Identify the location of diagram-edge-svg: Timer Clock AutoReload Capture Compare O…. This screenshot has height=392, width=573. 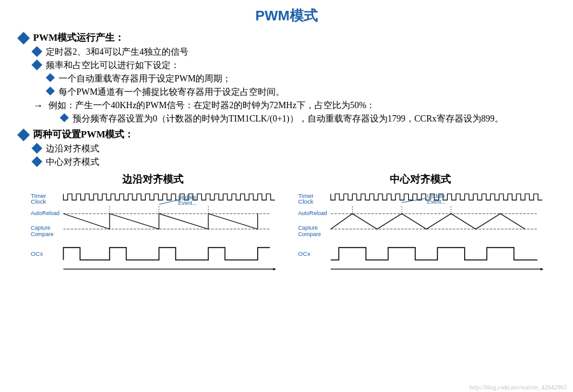
(153, 238).